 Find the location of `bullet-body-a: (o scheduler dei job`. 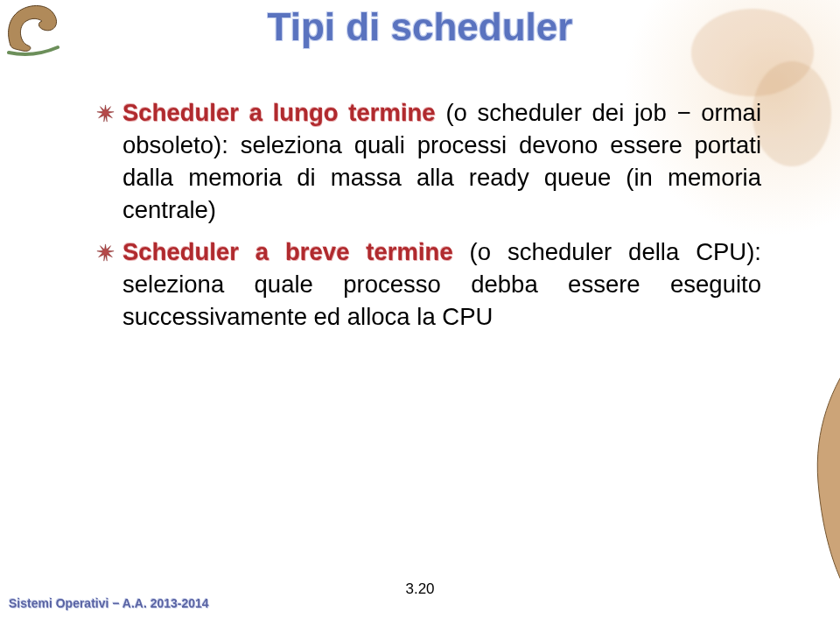

bullet-body-a: (o scheduler dei job is located at coordinates (556, 112).